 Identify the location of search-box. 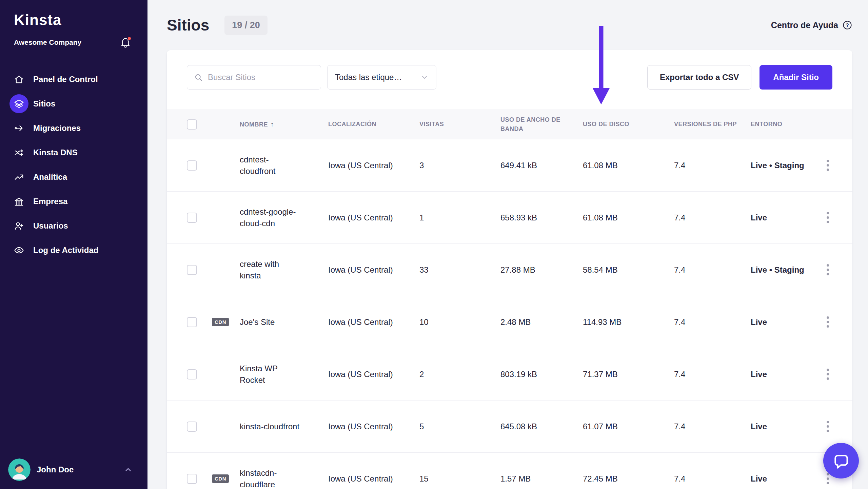
(254, 77).